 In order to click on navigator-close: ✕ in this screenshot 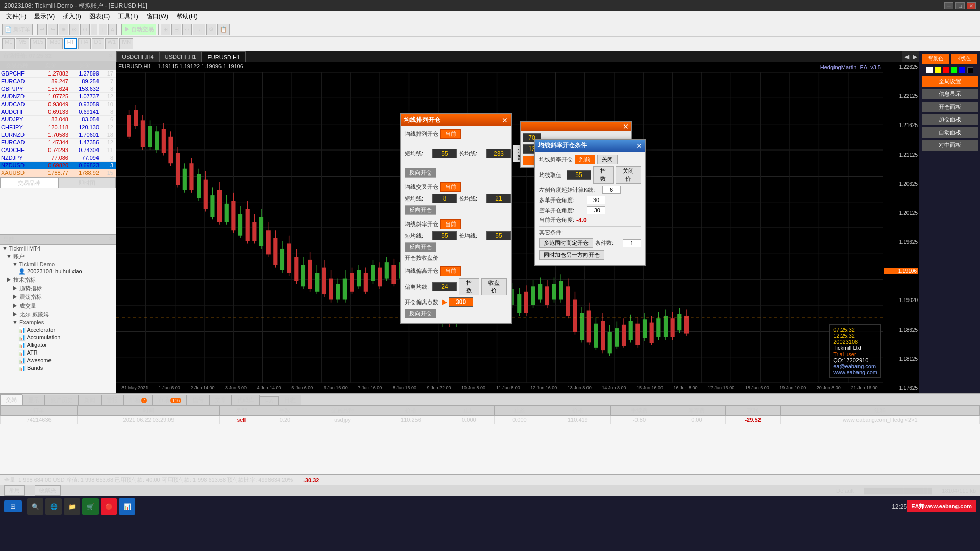, I will do `click(110, 240)`.